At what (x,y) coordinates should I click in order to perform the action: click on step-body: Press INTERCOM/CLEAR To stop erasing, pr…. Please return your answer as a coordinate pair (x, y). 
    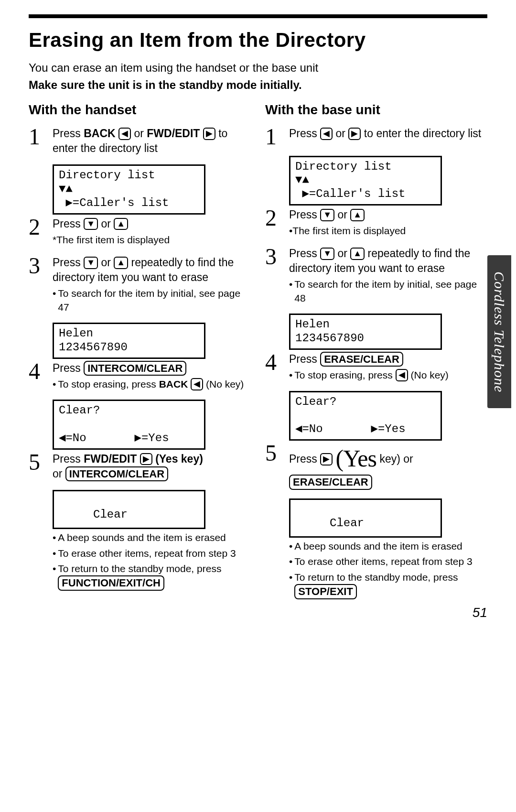
    Looking at the image, I should click on (152, 376).